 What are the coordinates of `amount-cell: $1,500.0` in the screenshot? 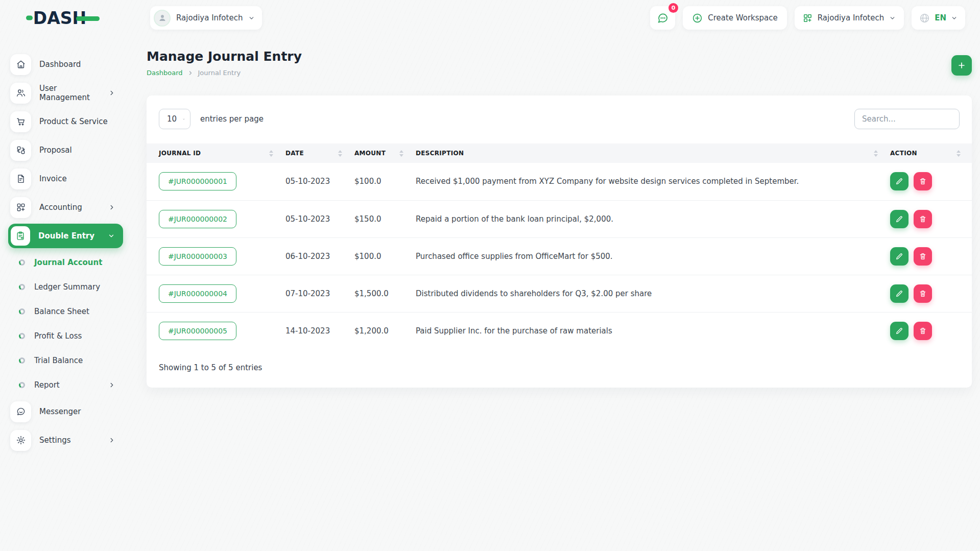 It's located at (379, 293).